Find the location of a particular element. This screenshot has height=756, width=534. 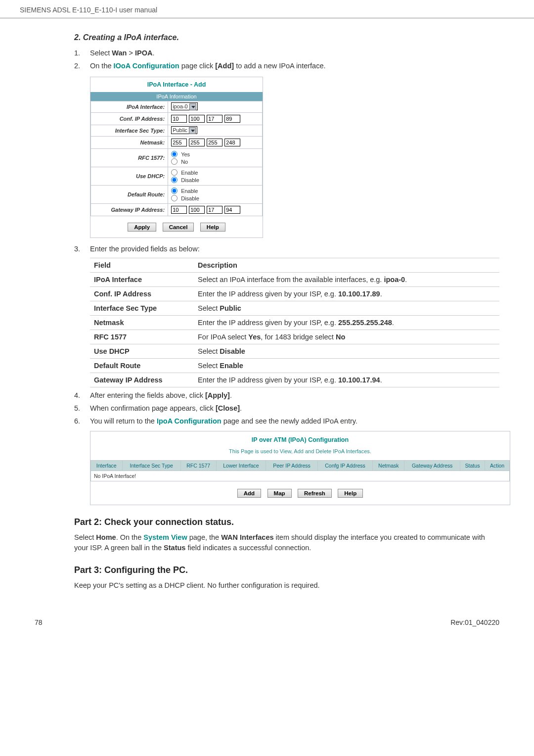

label-ipoa-interface: IPoA Interface: is located at coordinates (130, 107).